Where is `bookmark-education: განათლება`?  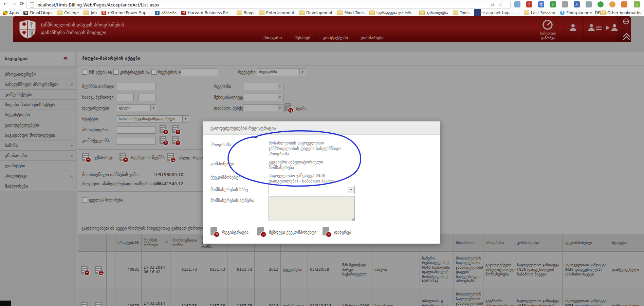
bookmark-education: განათლება is located at coordinates (434, 13).